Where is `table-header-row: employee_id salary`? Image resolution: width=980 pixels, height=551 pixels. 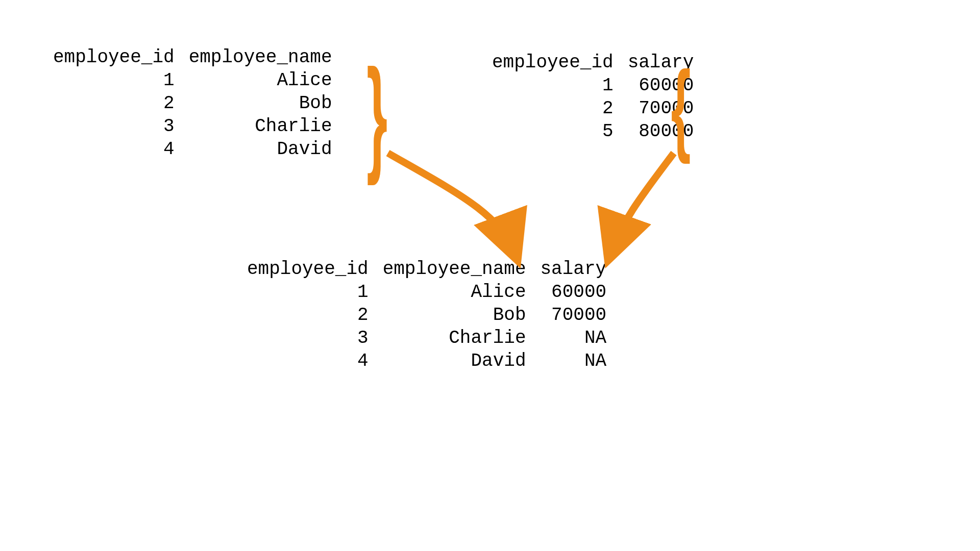 table-header-row: employee_id salary is located at coordinates (593, 62).